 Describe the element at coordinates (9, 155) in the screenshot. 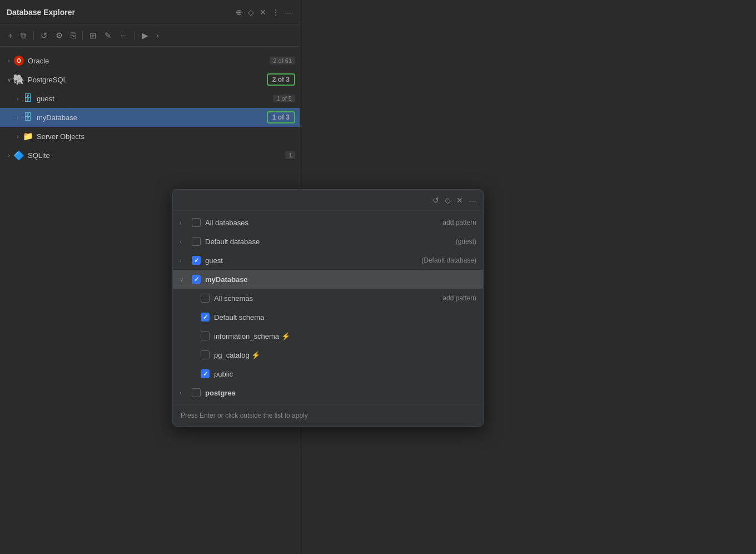

I see `expand-sqlite: ›` at that location.